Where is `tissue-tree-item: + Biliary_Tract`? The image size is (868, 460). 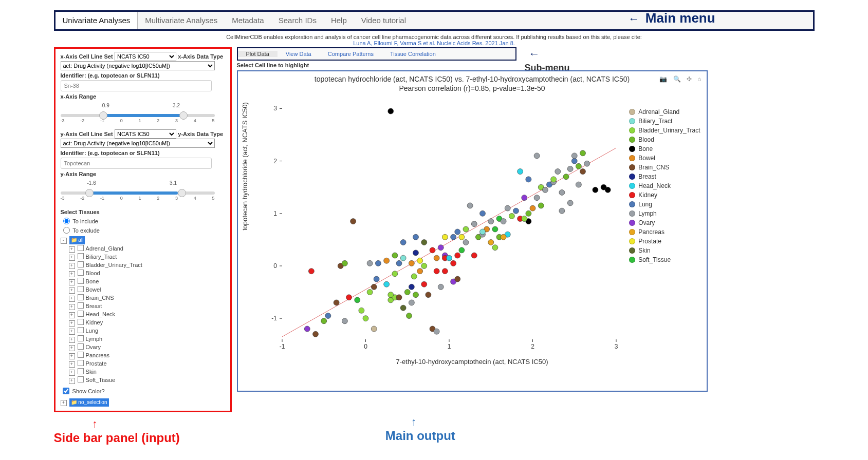 tissue-tree-item: + Biliary_Tract is located at coordinates (147, 257).